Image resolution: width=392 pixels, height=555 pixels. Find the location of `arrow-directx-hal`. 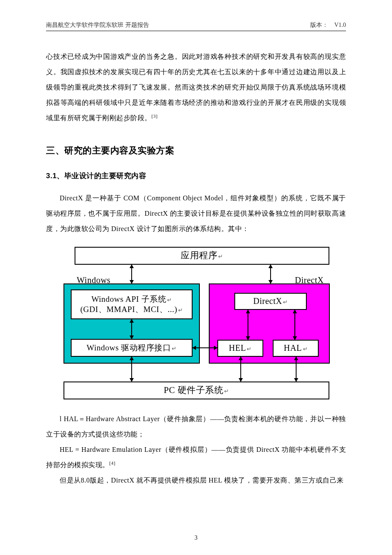

arrow-directx-hal is located at coordinates (295, 325).